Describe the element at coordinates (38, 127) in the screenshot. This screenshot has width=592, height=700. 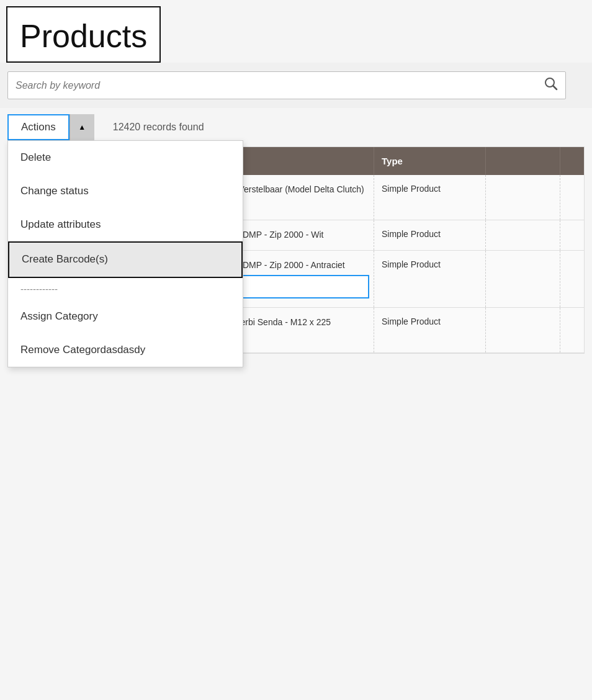
I see `actions-button: Actions` at that location.